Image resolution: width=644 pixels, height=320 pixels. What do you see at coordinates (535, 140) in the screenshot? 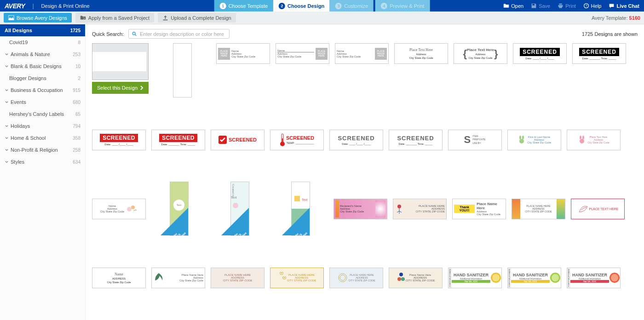
I see `design-card: First & Last NameAddressCity State Zip C…` at bounding box center [535, 140].